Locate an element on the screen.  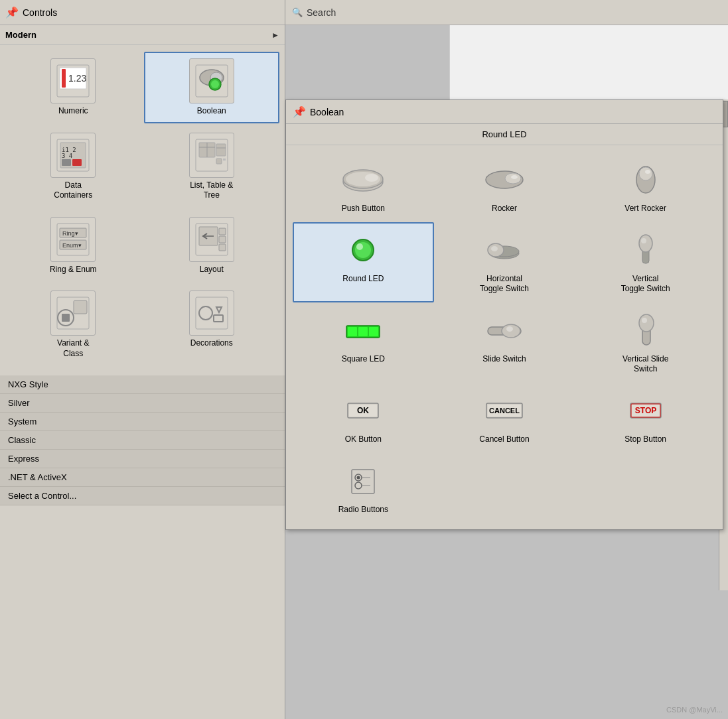
watermark: CSDN @MayVi... is located at coordinates (694, 710).